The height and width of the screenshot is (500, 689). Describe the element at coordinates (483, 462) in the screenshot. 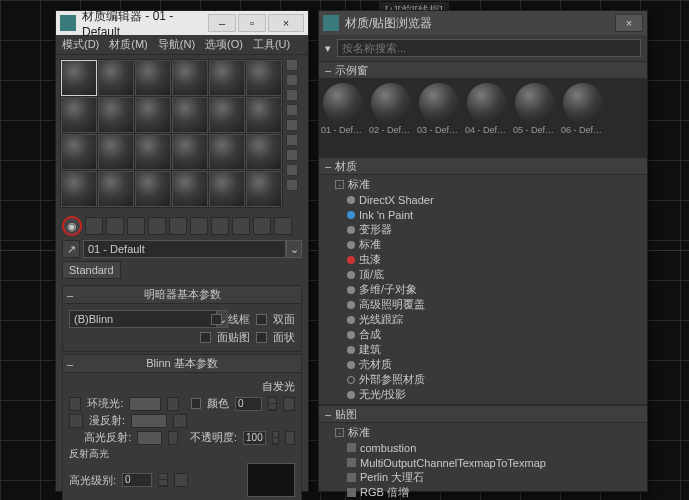

I see `tree-item: MultiOutputChannelTexmapToTexmap` at that location.